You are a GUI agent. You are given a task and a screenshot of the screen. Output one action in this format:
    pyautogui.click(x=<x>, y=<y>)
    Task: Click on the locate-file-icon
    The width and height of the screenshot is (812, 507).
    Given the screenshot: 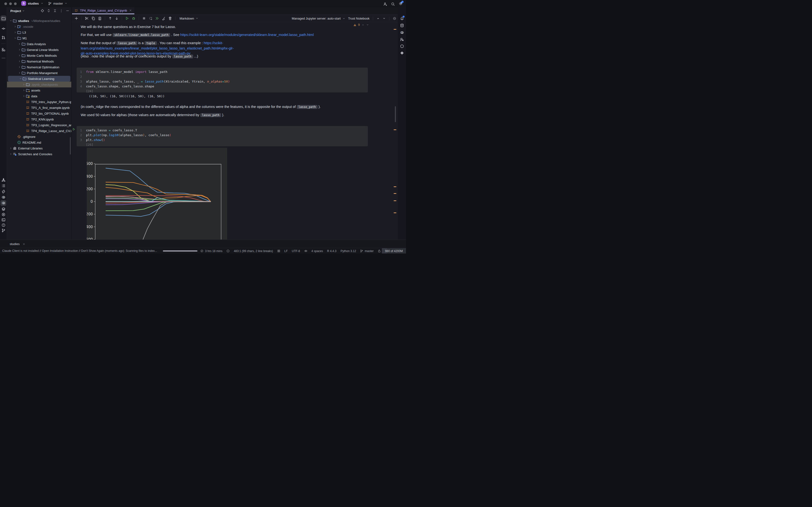 What is the action you would take?
    pyautogui.click(x=42, y=11)
    